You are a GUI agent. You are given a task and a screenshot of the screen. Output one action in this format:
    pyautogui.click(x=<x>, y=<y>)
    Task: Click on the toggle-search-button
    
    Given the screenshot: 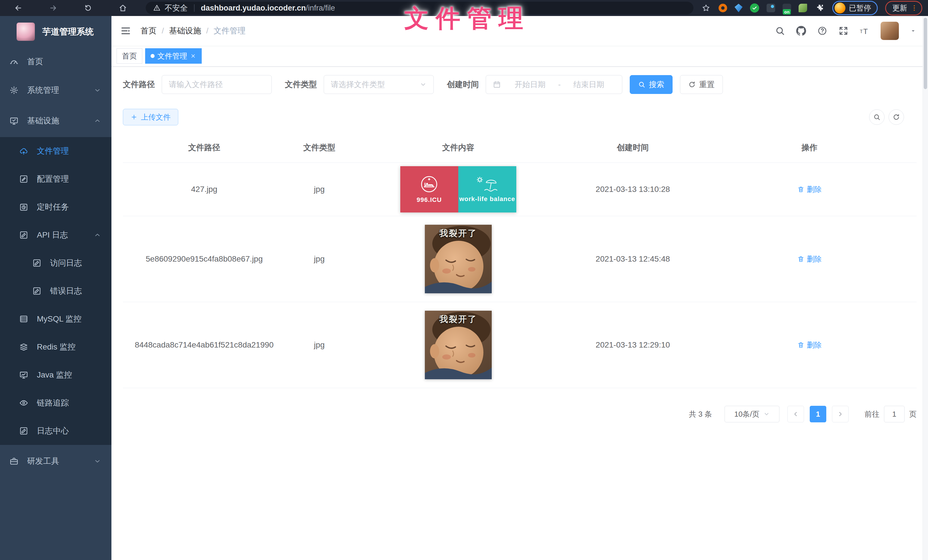 What is the action you would take?
    pyautogui.click(x=877, y=117)
    